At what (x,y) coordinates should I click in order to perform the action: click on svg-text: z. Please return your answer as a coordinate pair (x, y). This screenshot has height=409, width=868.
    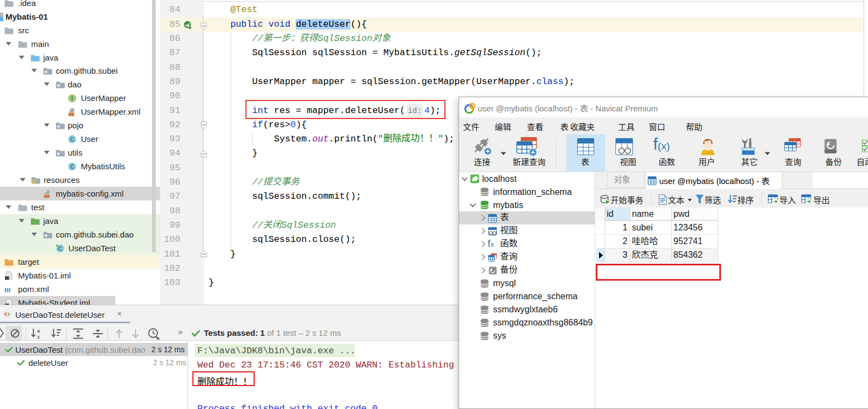
    Looking at the image, I should click on (38, 337).